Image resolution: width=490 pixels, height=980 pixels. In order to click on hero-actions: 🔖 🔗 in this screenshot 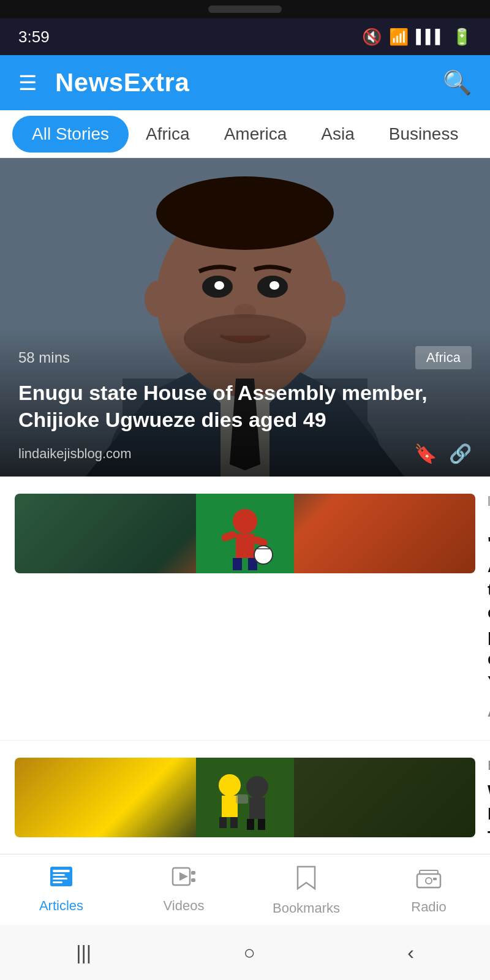, I will do `click(443, 453)`.